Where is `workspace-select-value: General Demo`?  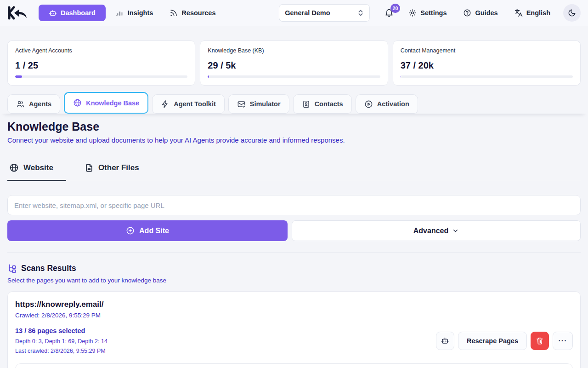
workspace-select-value: General Demo is located at coordinates (307, 13).